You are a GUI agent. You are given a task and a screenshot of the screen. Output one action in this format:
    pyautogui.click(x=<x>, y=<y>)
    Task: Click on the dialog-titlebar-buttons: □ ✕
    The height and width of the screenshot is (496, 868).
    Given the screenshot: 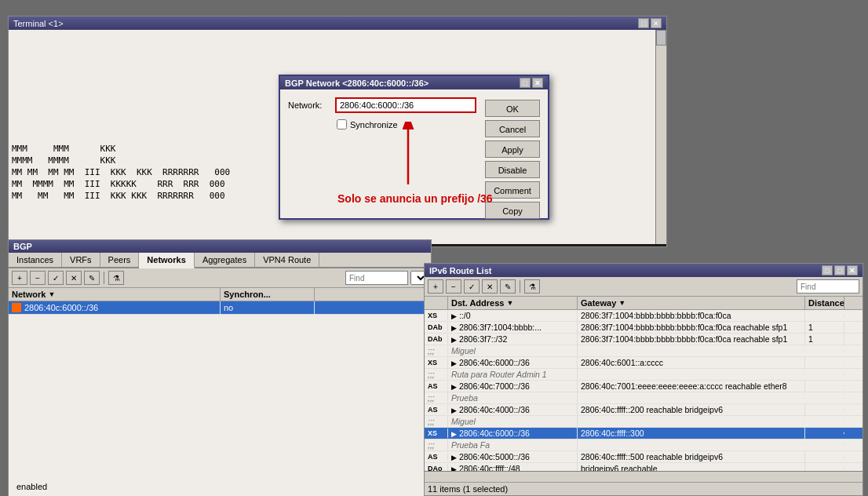 What is the action you would take?
    pyautogui.click(x=531, y=83)
    